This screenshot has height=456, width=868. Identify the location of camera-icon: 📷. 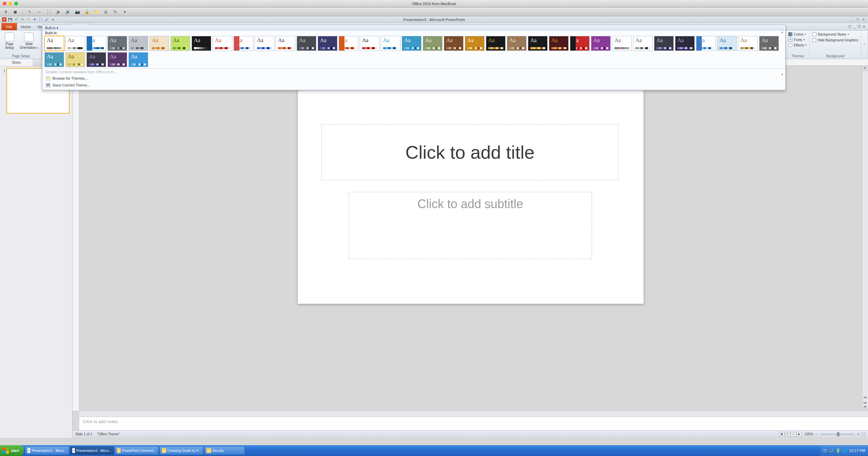
(77, 12).